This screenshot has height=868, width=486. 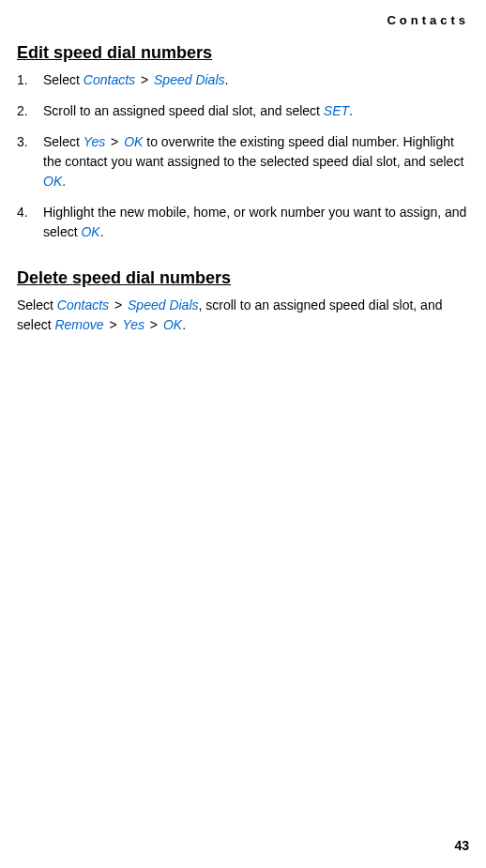 What do you see at coordinates (38, 305) in the screenshot?
I see `delete-prefix: Select` at bounding box center [38, 305].